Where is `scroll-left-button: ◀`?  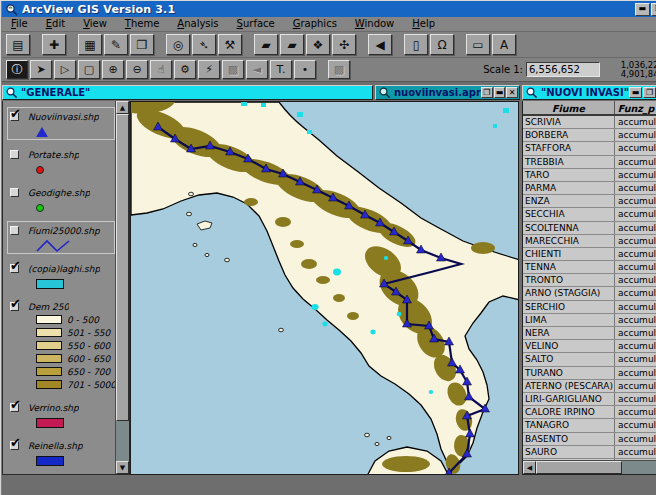
scroll-left-button: ◀ is located at coordinates (530, 468).